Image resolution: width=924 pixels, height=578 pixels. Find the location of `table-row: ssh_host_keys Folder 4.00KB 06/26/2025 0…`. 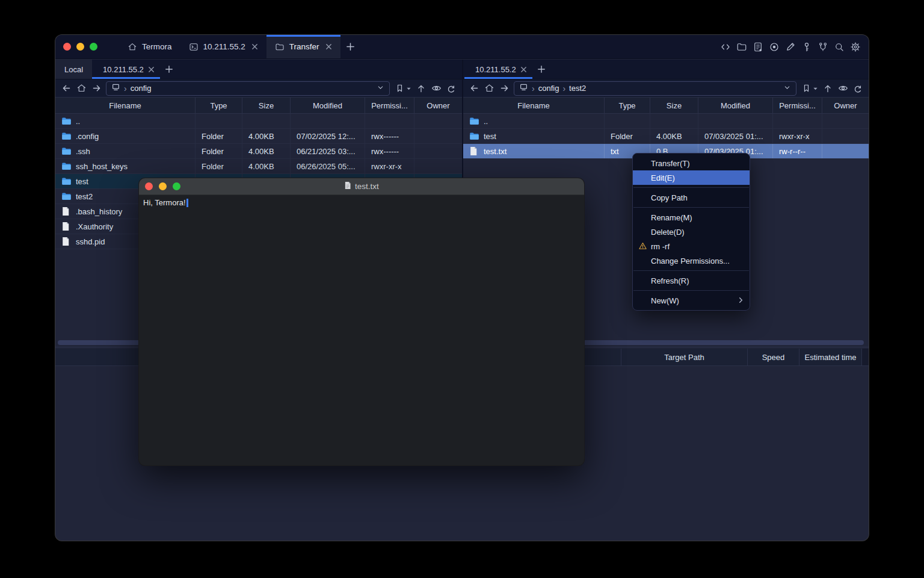

table-row: ssh_host_keys Folder 4.00KB 06/26/2025 0… is located at coordinates (259, 166).